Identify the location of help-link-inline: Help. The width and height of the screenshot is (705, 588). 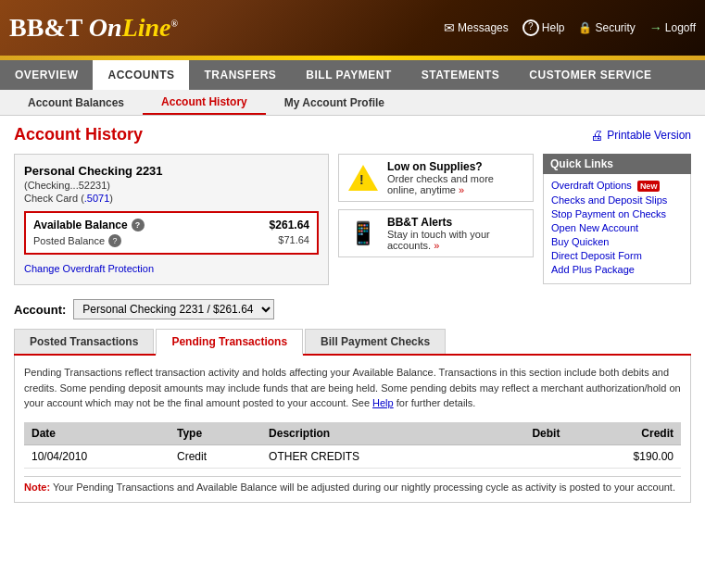
(384, 403).